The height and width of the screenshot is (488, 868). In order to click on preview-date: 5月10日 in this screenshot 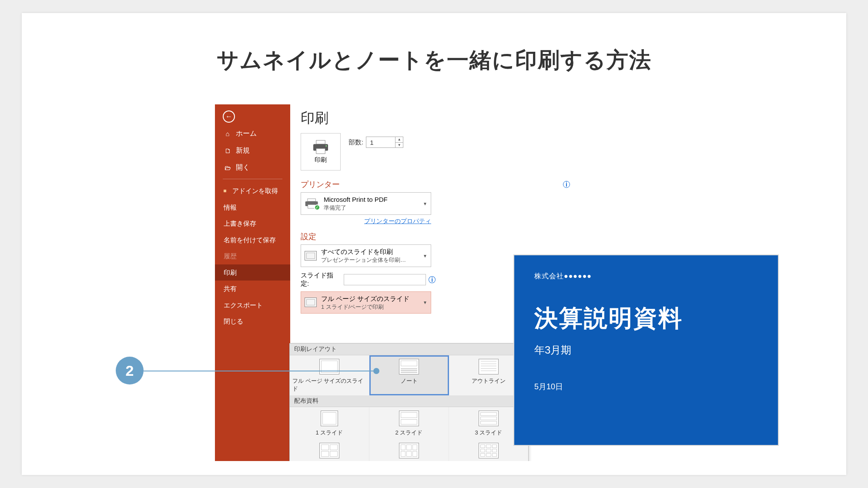, I will do `click(646, 387)`.